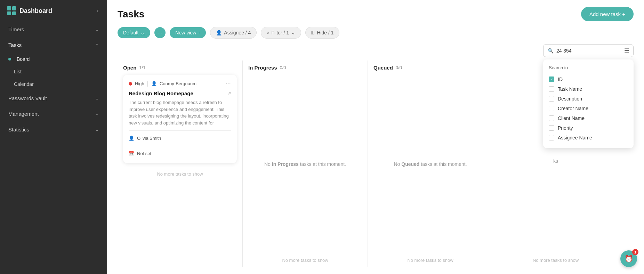 The image size is (644, 274). I want to click on client-icon: 👤, so click(154, 83).